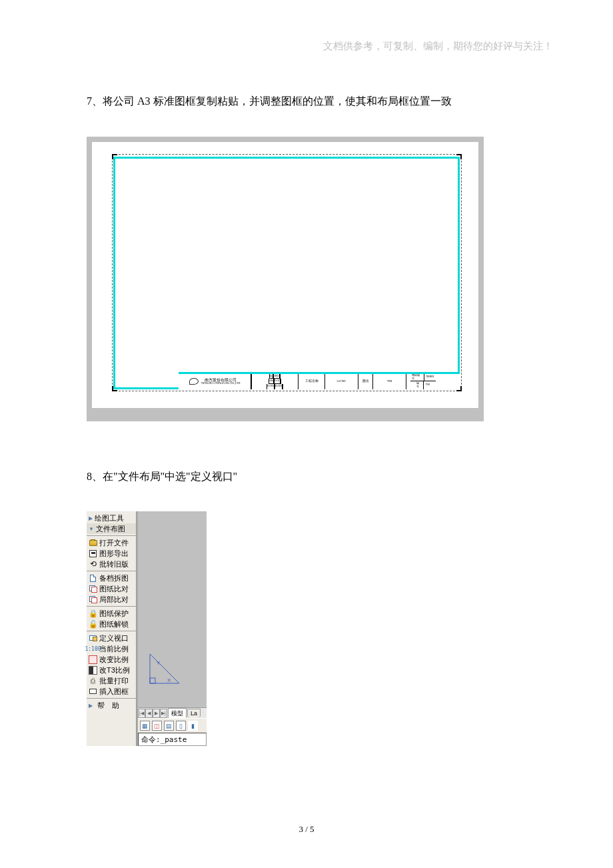  Describe the element at coordinates (114, 639) in the screenshot. I see `item-label: 定义视口` at that location.